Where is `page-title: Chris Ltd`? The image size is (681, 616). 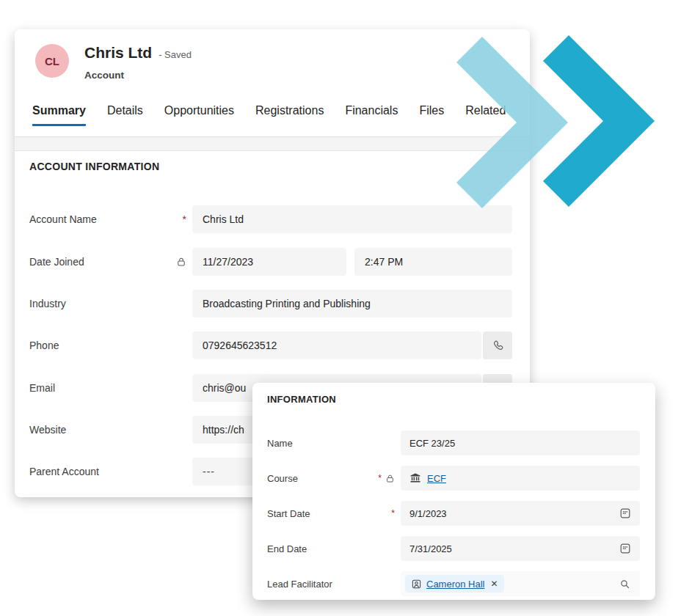 page-title: Chris Ltd is located at coordinates (118, 53).